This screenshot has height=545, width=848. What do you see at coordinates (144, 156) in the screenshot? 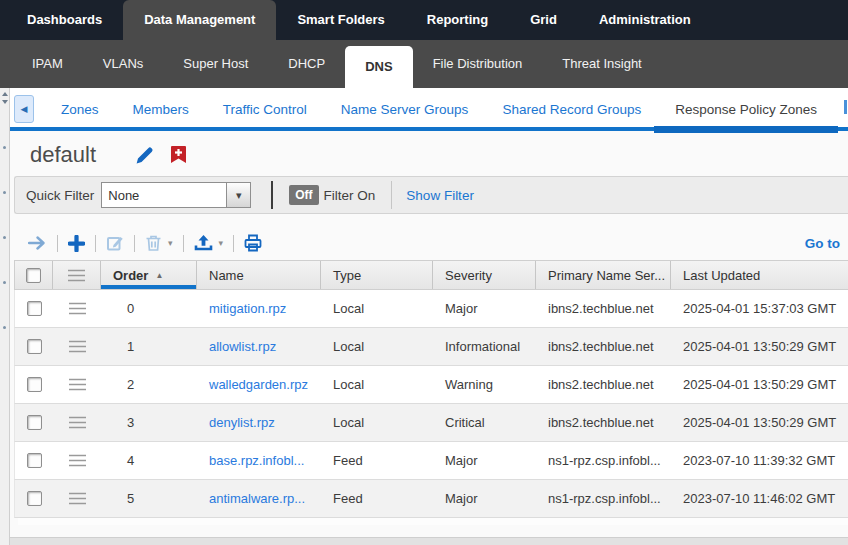
I see `edit-pencil-icon` at bounding box center [144, 156].